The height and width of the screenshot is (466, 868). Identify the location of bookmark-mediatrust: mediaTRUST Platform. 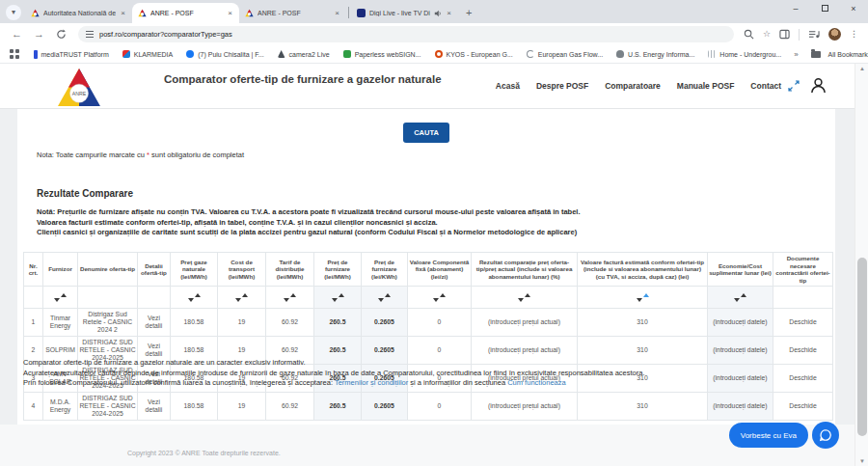
(71, 54).